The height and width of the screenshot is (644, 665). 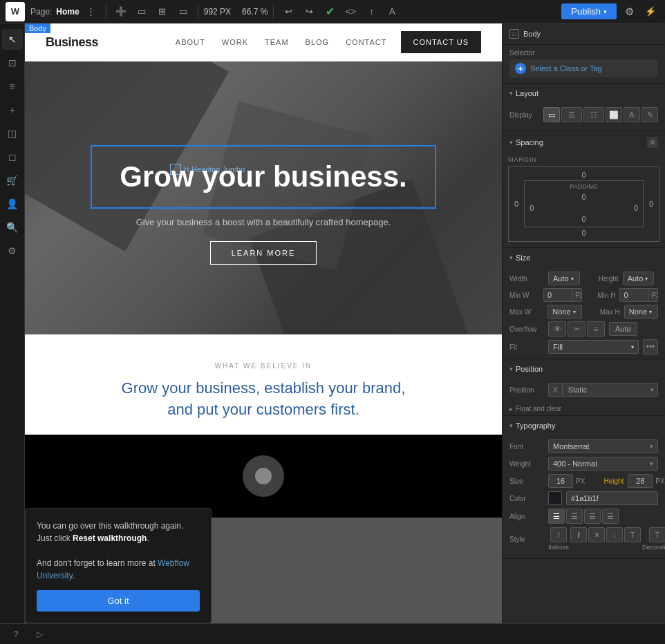 What do you see at coordinates (12, 86) in the screenshot?
I see `sidebar-layers-btn: ≡` at bounding box center [12, 86].